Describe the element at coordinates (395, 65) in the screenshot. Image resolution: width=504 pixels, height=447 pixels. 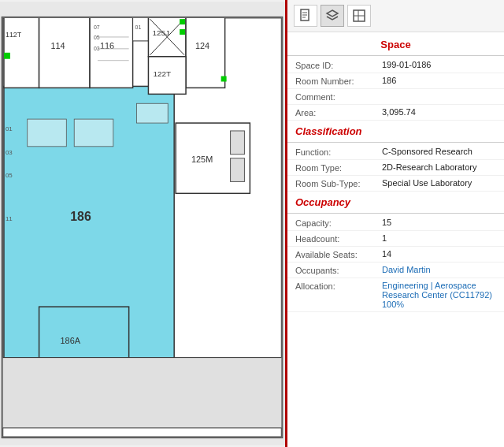
I see `prop-space-id: Space ID: 199-01-0186` at that location.